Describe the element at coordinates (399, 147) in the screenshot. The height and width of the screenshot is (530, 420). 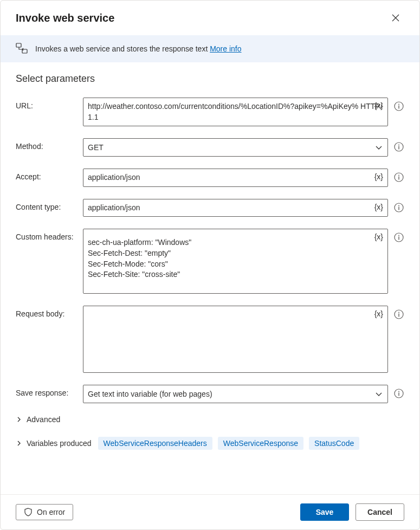
I see `help-icon-method` at that location.